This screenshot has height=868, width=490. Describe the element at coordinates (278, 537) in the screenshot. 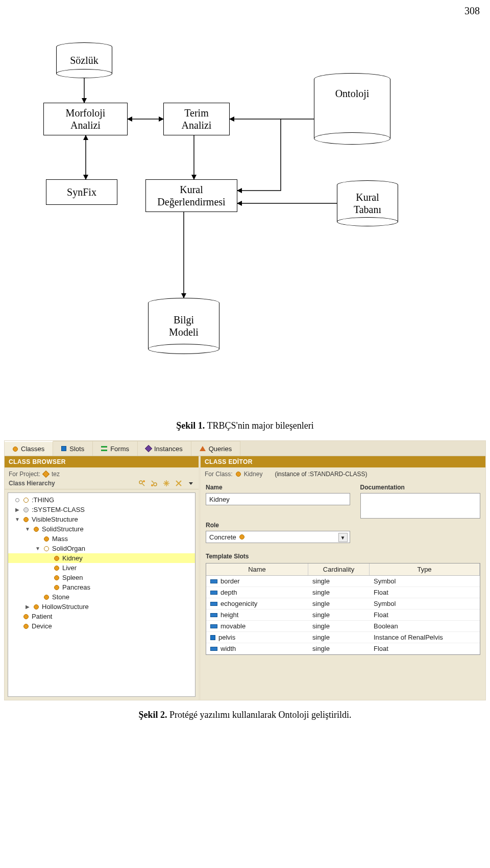

I see `role-select: Concrete ▼` at that location.